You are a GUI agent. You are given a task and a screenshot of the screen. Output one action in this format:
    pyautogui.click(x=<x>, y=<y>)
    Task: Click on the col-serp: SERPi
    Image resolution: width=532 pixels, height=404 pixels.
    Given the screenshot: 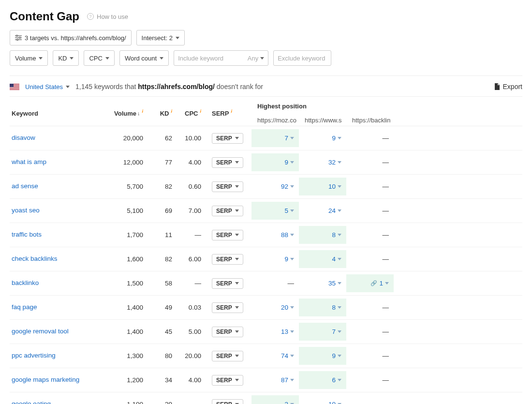 What is the action you would take?
    pyautogui.click(x=227, y=113)
    